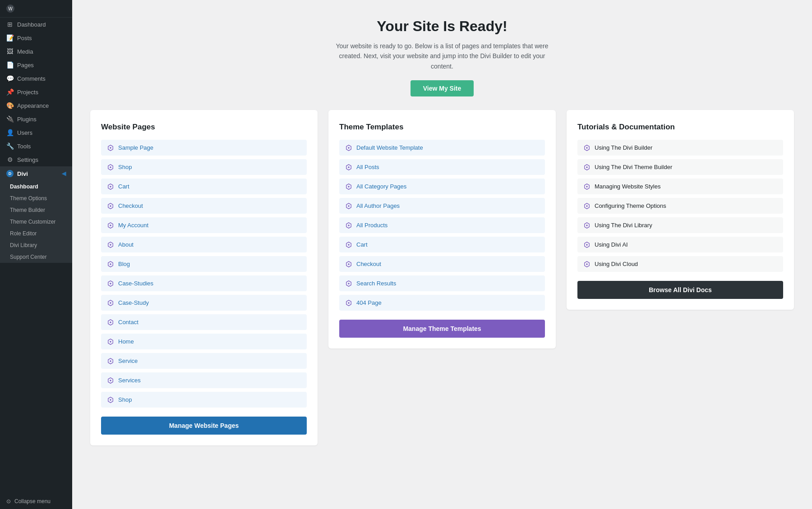 This screenshot has width=812, height=509. I want to click on website-page-item: Home, so click(204, 342).